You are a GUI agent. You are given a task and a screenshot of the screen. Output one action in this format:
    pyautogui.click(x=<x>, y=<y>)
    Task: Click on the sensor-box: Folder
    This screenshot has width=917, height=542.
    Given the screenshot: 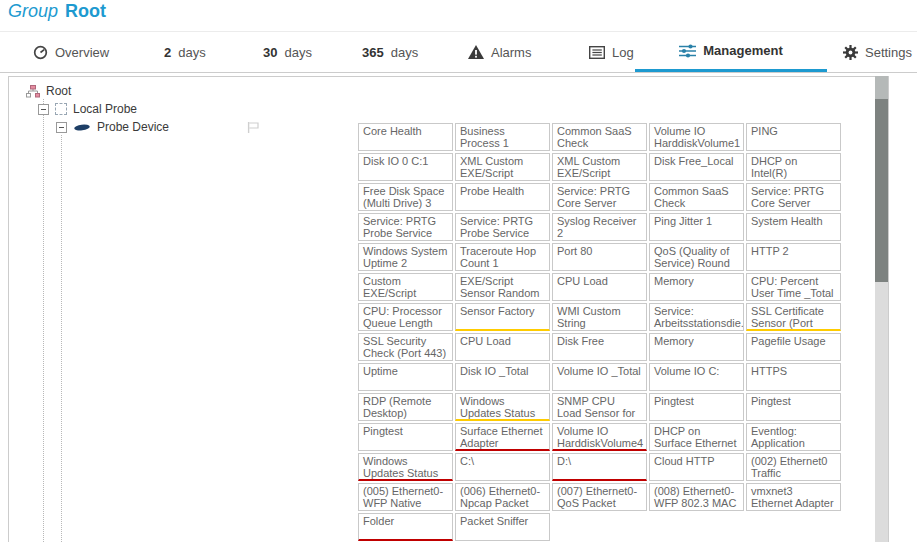 What is the action you would take?
    pyautogui.click(x=406, y=527)
    